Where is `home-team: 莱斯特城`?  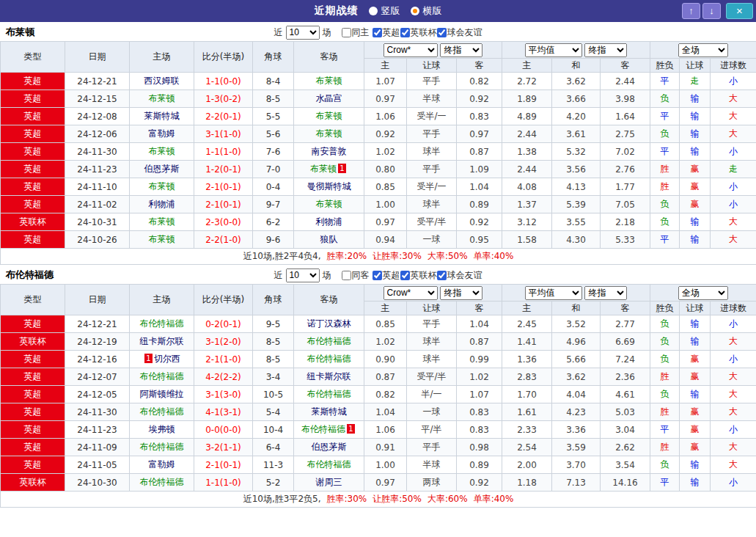 home-team: 莱斯特城 is located at coordinates (162, 117).